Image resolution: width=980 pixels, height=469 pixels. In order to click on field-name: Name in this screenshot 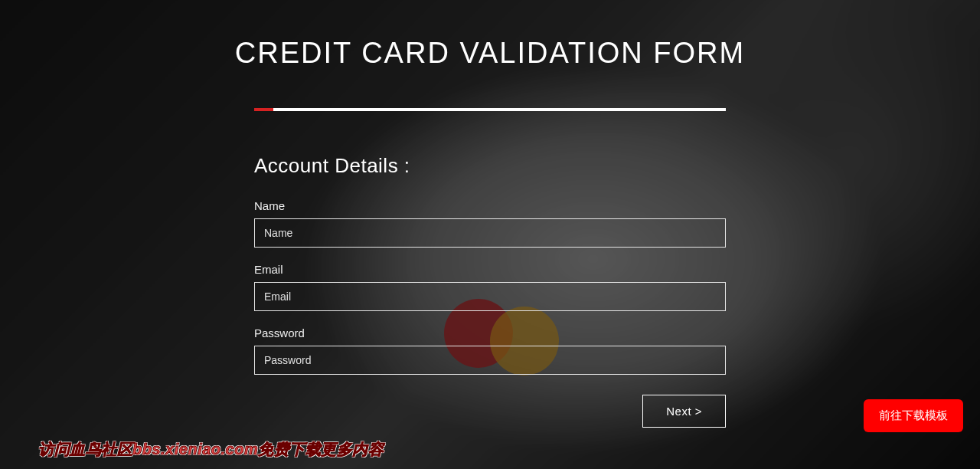, I will do `click(490, 224)`.